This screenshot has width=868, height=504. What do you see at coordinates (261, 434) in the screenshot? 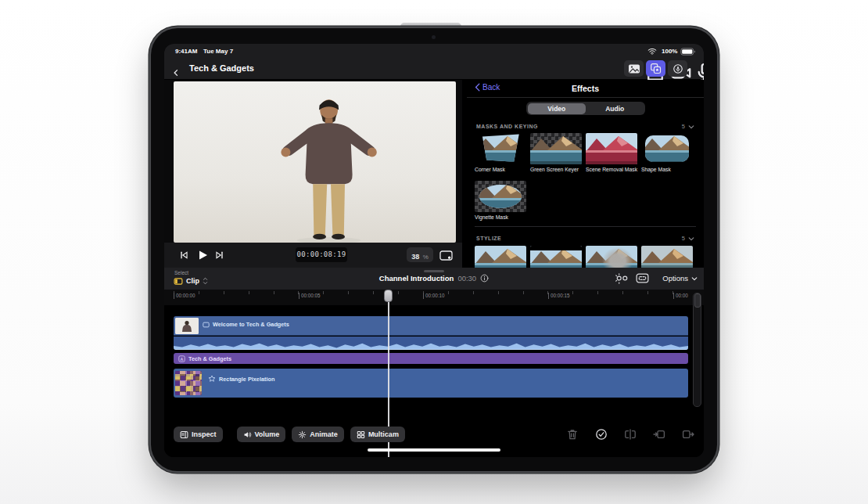
I see `volume-button: Volume` at bounding box center [261, 434].